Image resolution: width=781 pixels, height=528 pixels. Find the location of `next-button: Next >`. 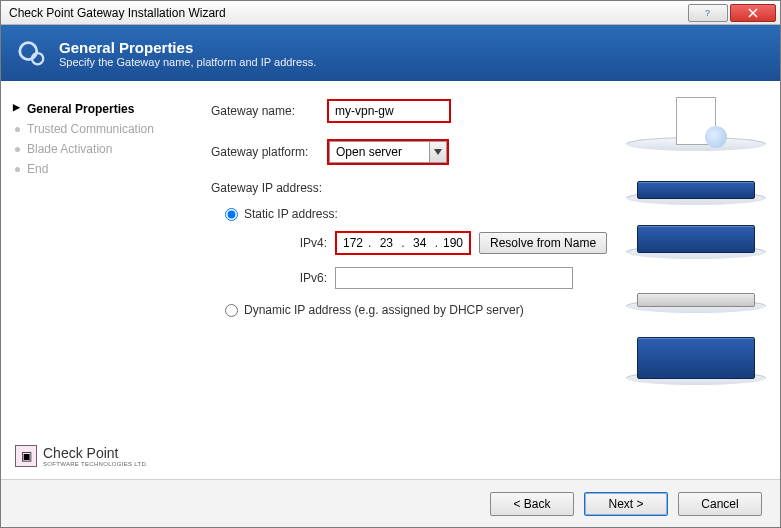

next-button: Next > is located at coordinates (626, 504).